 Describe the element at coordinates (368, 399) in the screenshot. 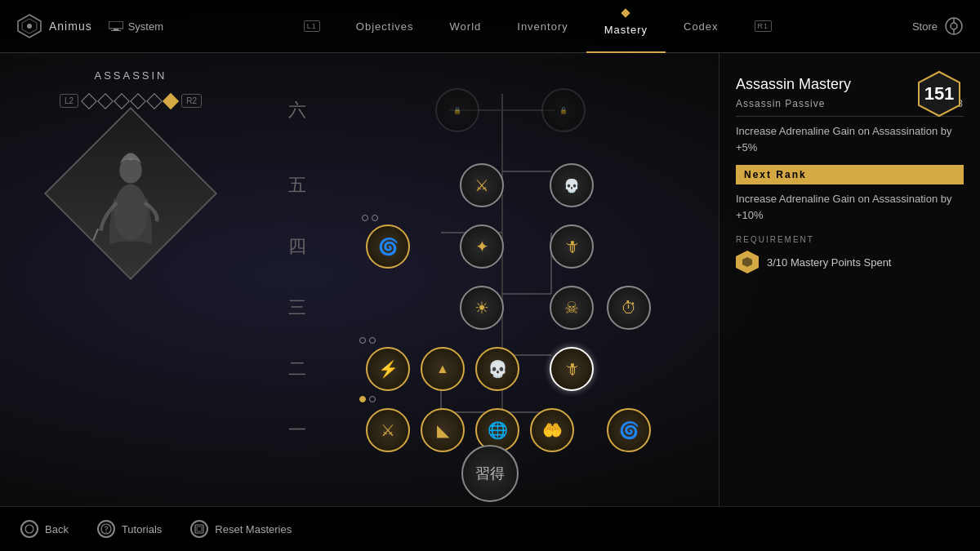

I see `row-1-dots` at that location.